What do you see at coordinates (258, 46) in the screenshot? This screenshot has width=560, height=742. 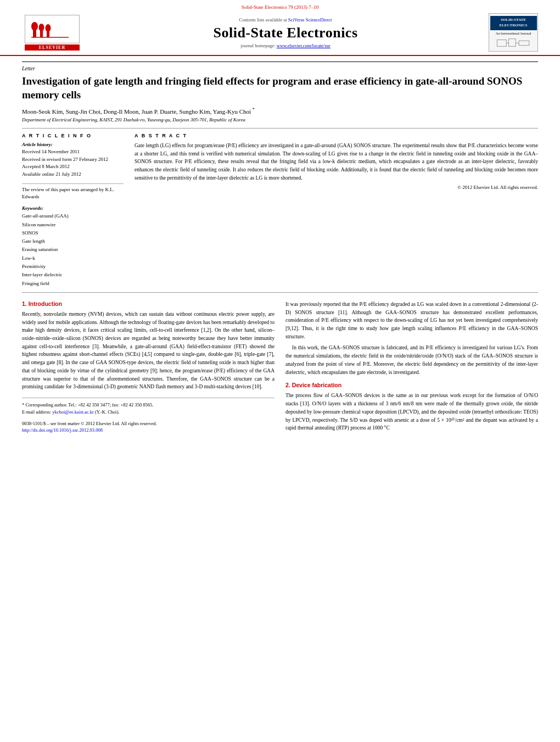 I see `homepage-label: journal homepage:` at bounding box center [258, 46].